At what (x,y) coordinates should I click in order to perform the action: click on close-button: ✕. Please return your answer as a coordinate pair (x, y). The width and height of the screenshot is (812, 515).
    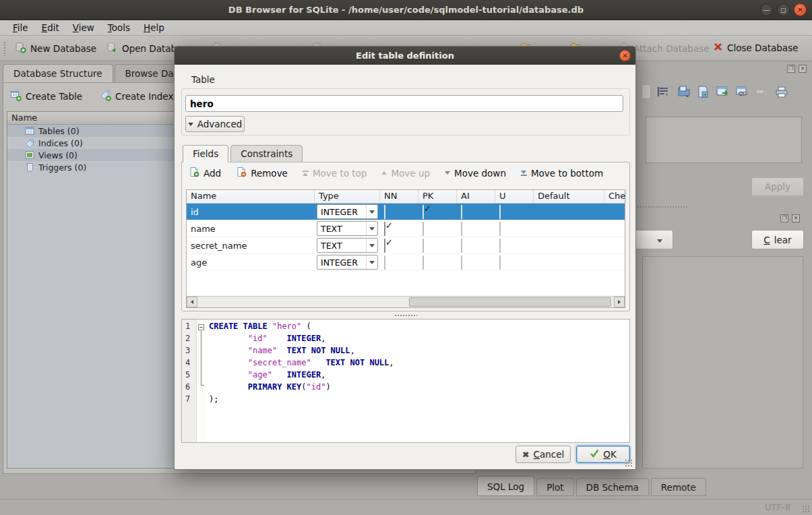
    Looking at the image, I should click on (801, 9).